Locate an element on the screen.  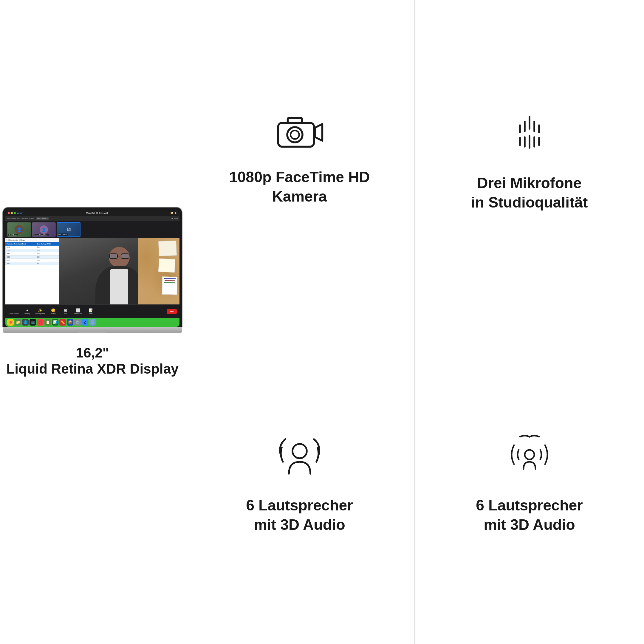
spreadsheet-panel: 💬 Comments ↑ Share Projected Reduction (… is located at coordinates (32, 271).